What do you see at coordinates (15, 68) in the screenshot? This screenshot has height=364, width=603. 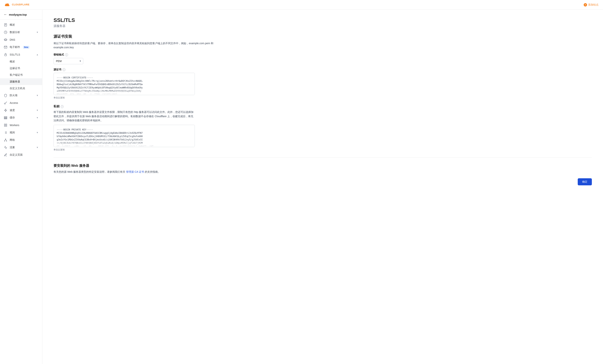 I see `sidebar-sublabel-ssl-edge-certs: 边缘证书` at bounding box center [15, 68].